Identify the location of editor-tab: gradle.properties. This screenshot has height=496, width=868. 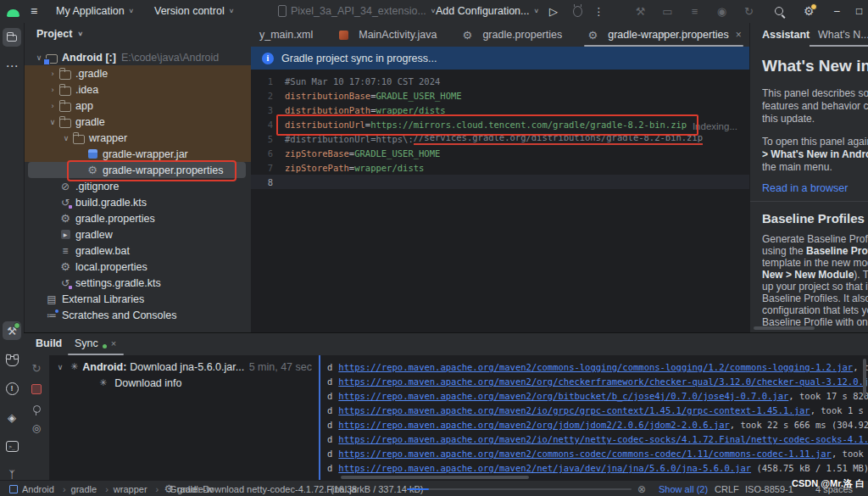
(515, 35).